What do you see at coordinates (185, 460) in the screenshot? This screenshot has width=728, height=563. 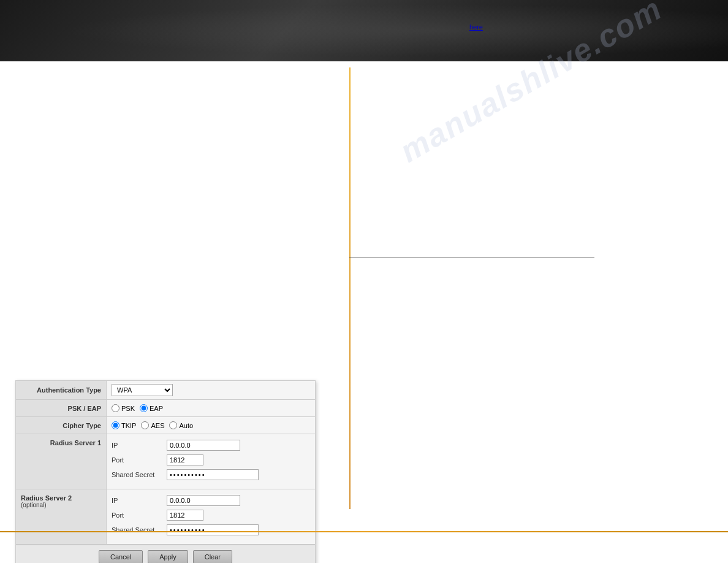 I see `radius1-port-input` at bounding box center [185, 460].